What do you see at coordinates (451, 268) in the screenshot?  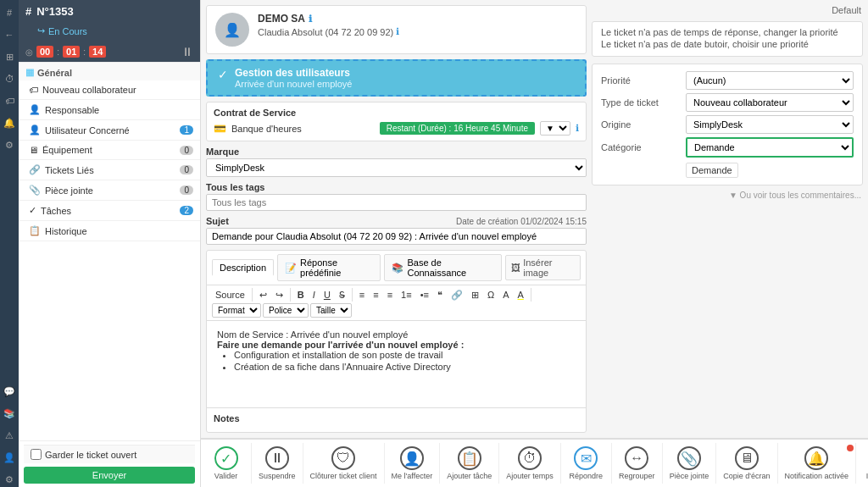 I see `base-tab-label: Base de Connaissance` at bounding box center [451, 268].